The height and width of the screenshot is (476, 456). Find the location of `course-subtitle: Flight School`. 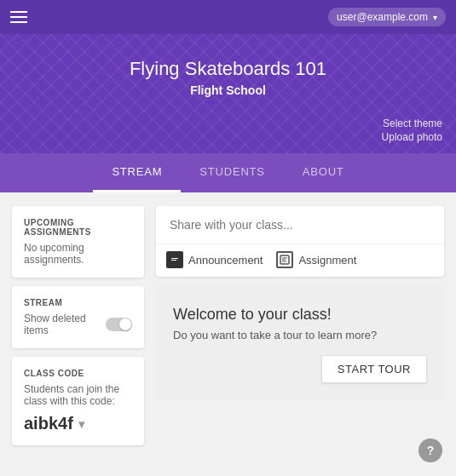

course-subtitle: Flight School is located at coordinates (228, 90).